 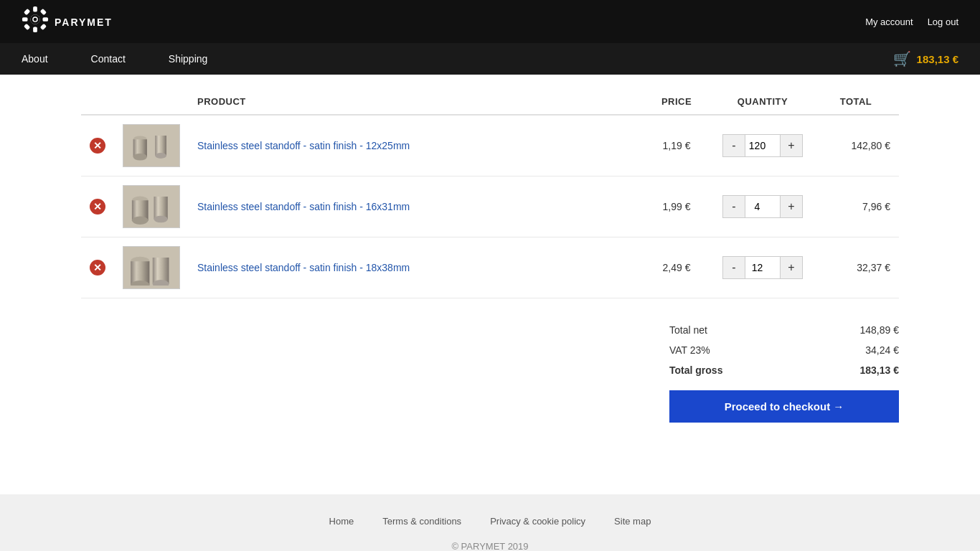 I want to click on footer: Home Terms & conditions Privacy & cookie…, so click(x=490, y=522).